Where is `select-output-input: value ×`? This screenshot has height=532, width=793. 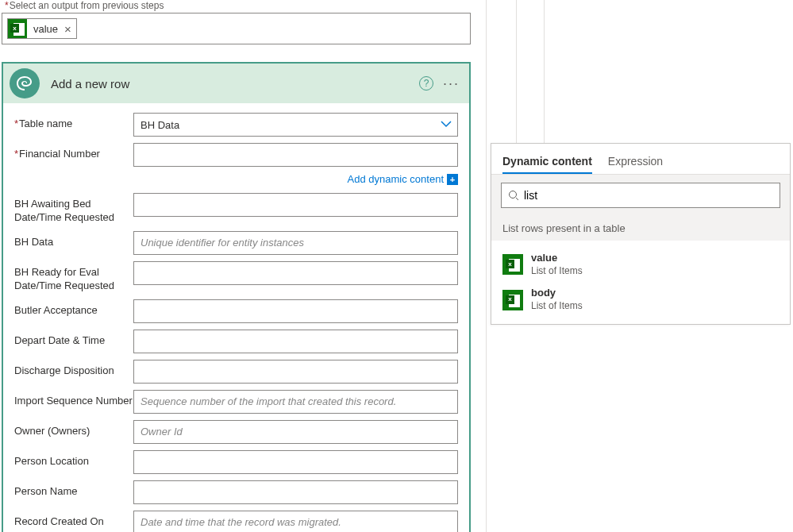 select-output-input: value × is located at coordinates (237, 29).